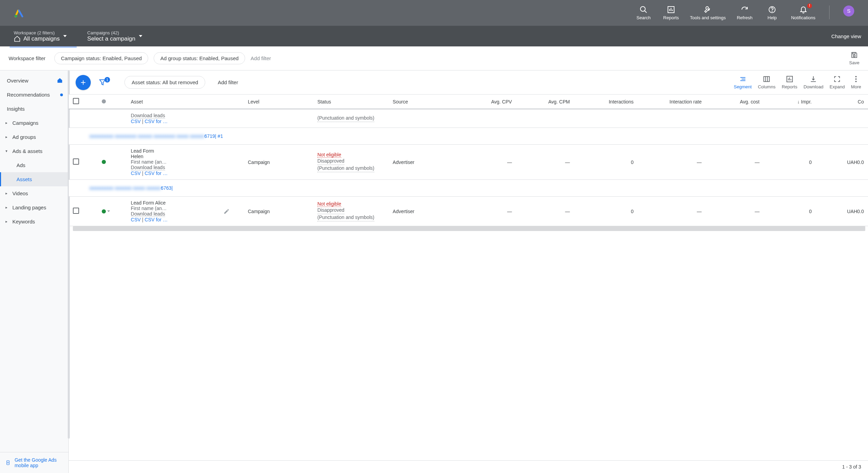  Describe the element at coordinates (468, 188) in the screenshot. I see `campaign-group-row: xxxxxxxxxx xxxxxxx xxxxx xxxxxx6763|` at that location.